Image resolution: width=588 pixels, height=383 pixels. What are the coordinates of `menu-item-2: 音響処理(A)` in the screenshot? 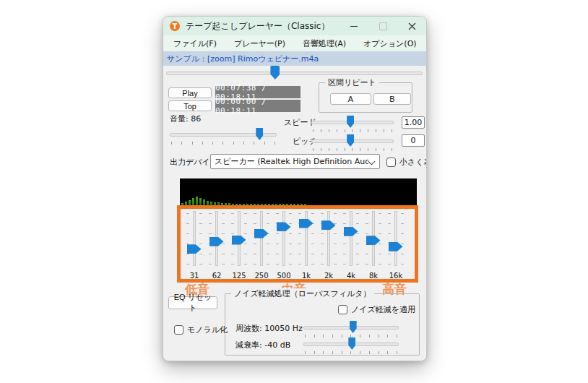 It's located at (324, 43).